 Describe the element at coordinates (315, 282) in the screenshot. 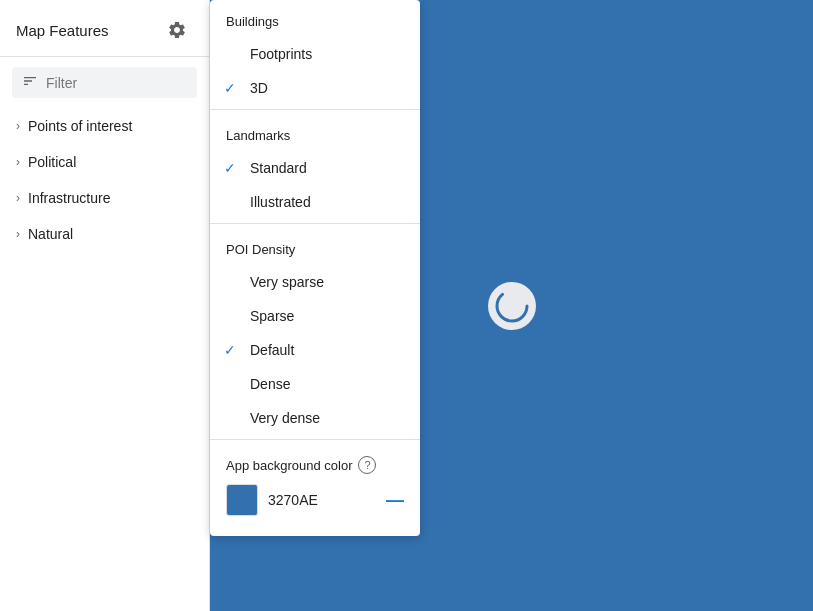

I see `menu-item-very-sparse: Very sparse` at that location.